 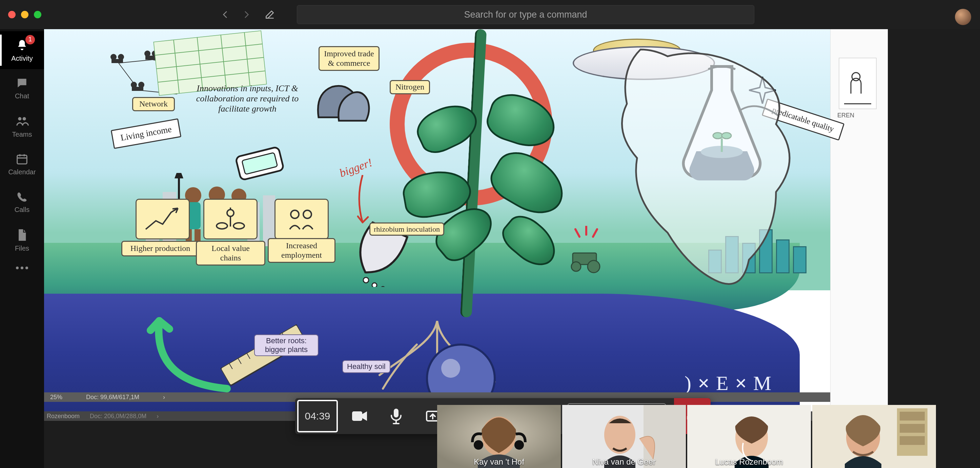 What do you see at coordinates (22, 172) in the screenshot?
I see `rail-calendar-label: Calendar` at bounding box center [22, 172].